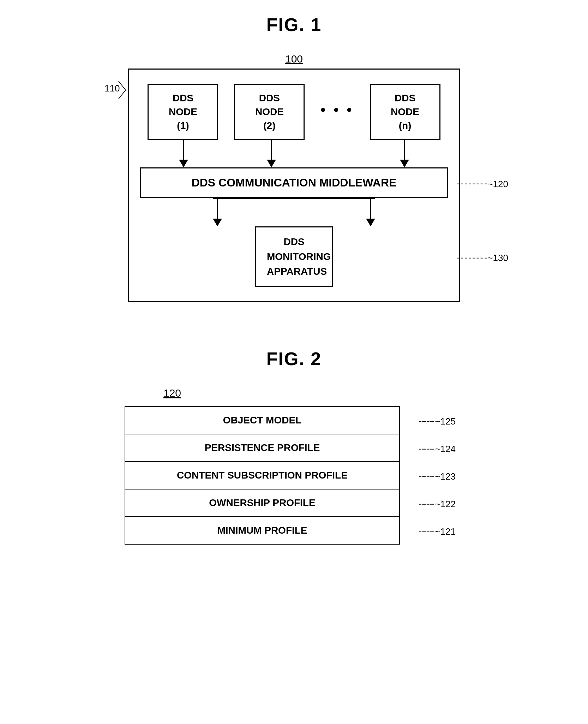  What do you see at coordinates (482, 256) in the screenshot?
I see `label-130: ~130` at bounding box center [482, 256].